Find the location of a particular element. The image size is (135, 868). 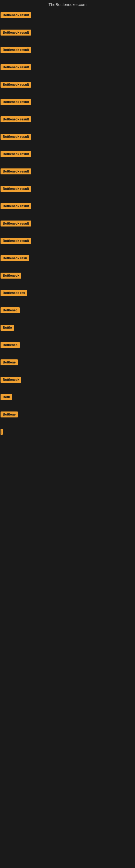

bottleneck-item: B is located at coordinates (68, 615).